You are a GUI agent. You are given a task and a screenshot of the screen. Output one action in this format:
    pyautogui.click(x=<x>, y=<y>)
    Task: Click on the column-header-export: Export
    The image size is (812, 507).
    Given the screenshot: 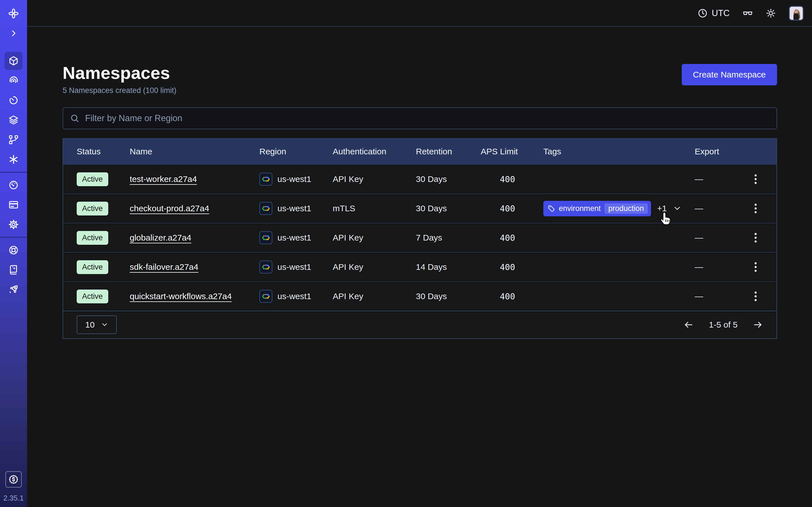 What is the action you would take?
    pyautogui.click(x=721, y=152)
    